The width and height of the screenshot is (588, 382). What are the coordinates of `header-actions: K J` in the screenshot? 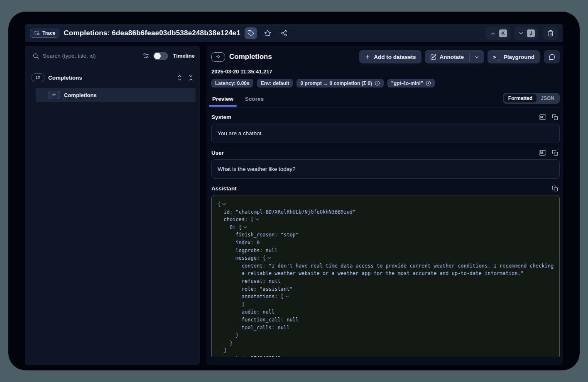 It's located at (522, 33).